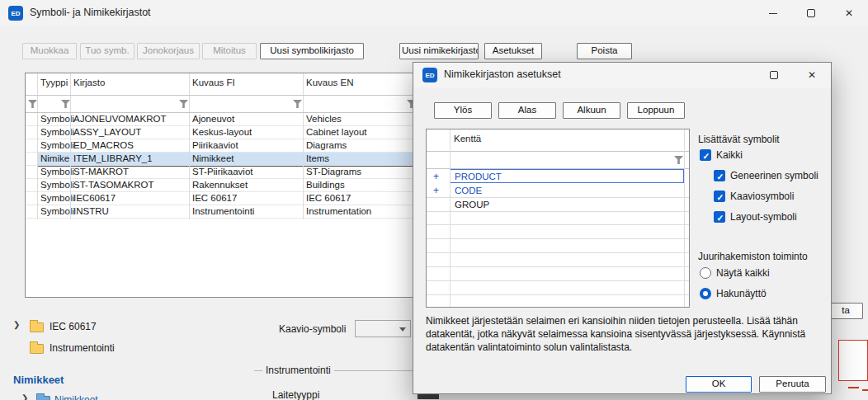 The height and width of the screenshot is (400, 868). I want to click on cell-description-fi: Nimikkeet, so click(213, 158).